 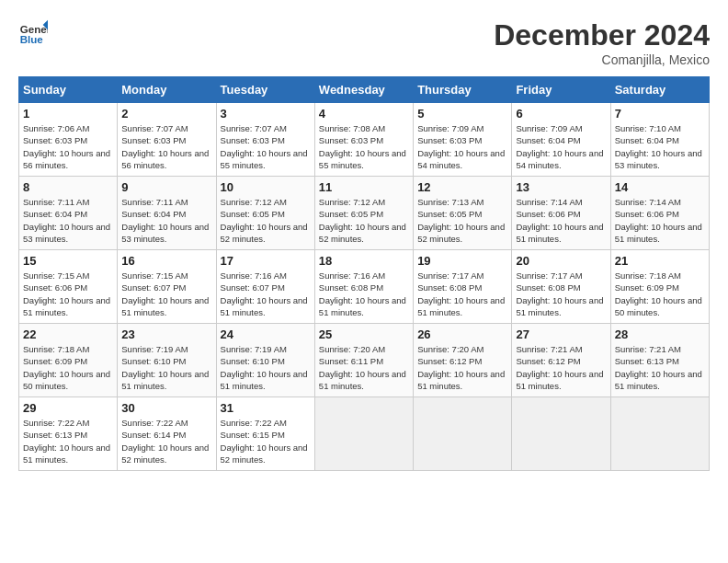 What do you see at coordinates (601, 35) in the screenshot?
I see `calendar-title: December 2024` at bounding box center [601, 35].